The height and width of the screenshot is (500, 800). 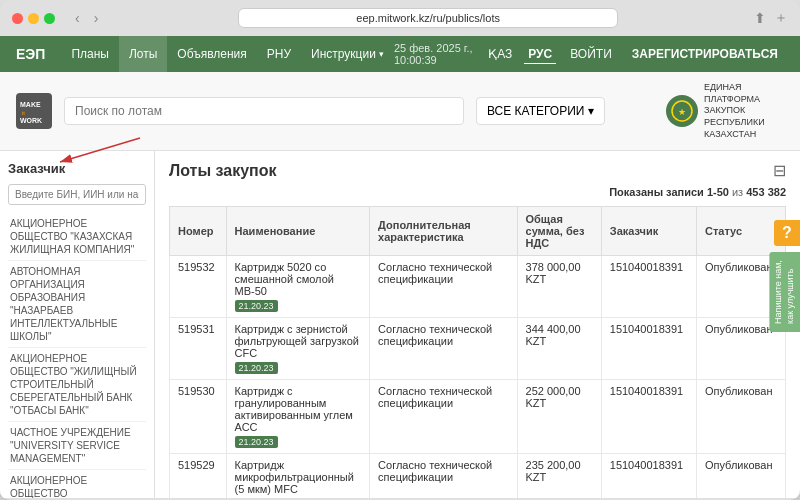 I want to click on lang-kaz: ҚАЗ, so click(x=500, y=54).